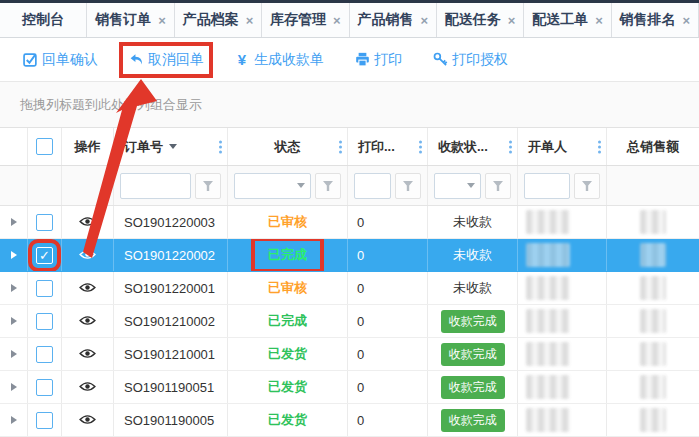  What do you see at coordinates (372, 186) in the screenshot?
I see `print-count-filter-input` at bounding box center [372, 186].